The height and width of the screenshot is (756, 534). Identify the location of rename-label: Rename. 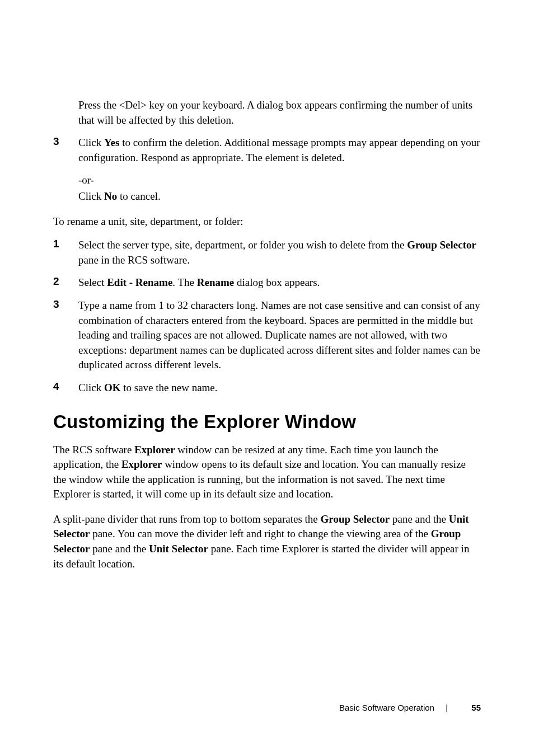
(216, 282).